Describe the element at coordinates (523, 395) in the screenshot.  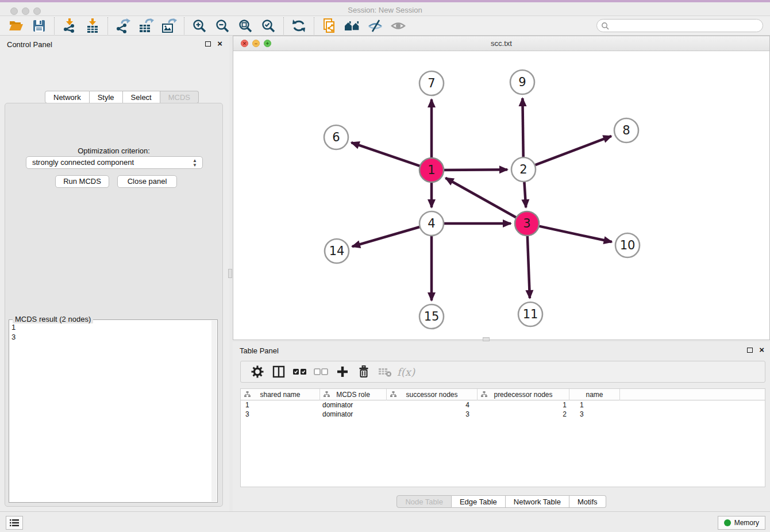
I see `column-header-predecessor-nodes: predecessor nodes` at that location.